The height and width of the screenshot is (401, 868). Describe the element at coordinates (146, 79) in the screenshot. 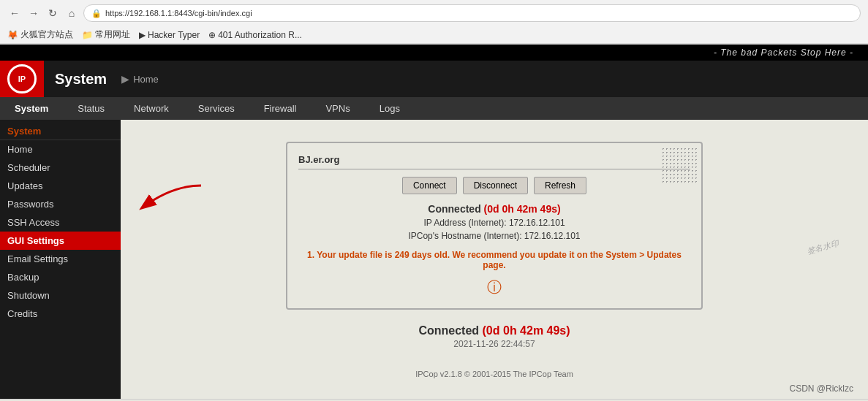

I see `breadcrumb: Home` at that location.